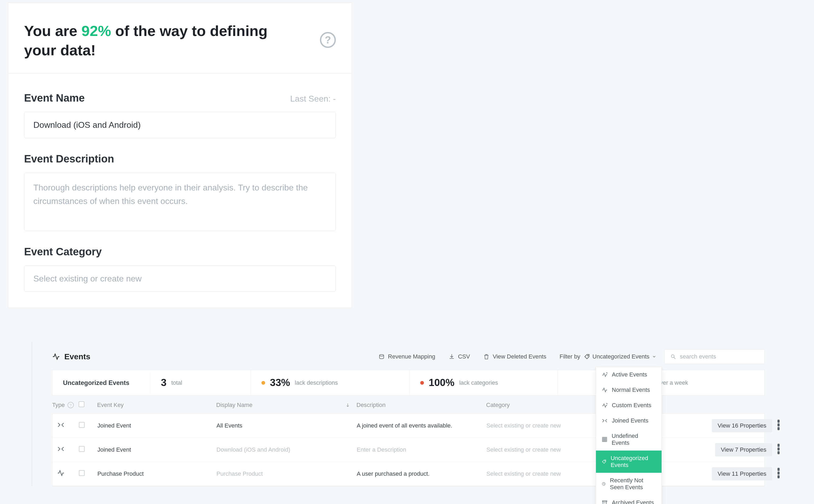 This screenshot has width=814, height=504. Describe the element at coordinates (180, 252) in the screenshot. I see `event-category-row: Event Category` at that location.